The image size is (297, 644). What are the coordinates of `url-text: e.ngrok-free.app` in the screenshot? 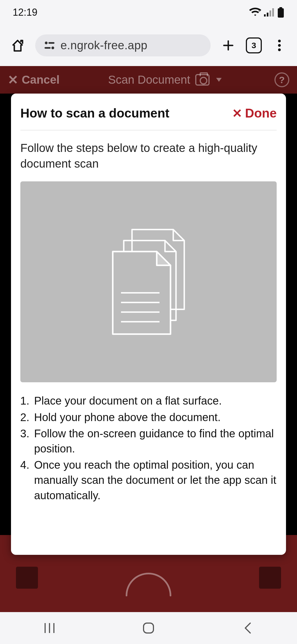 It's located at (104, 45).